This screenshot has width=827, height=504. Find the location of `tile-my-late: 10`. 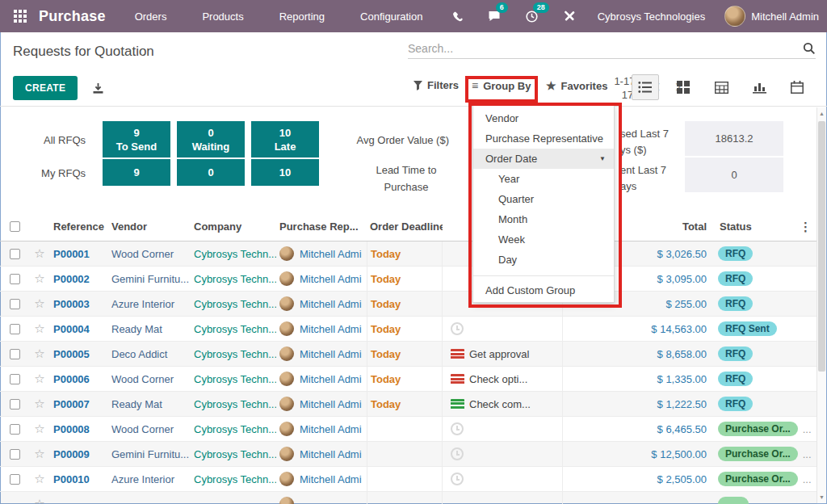

tile-my-late: 10 is located at coordinates (285, 173).